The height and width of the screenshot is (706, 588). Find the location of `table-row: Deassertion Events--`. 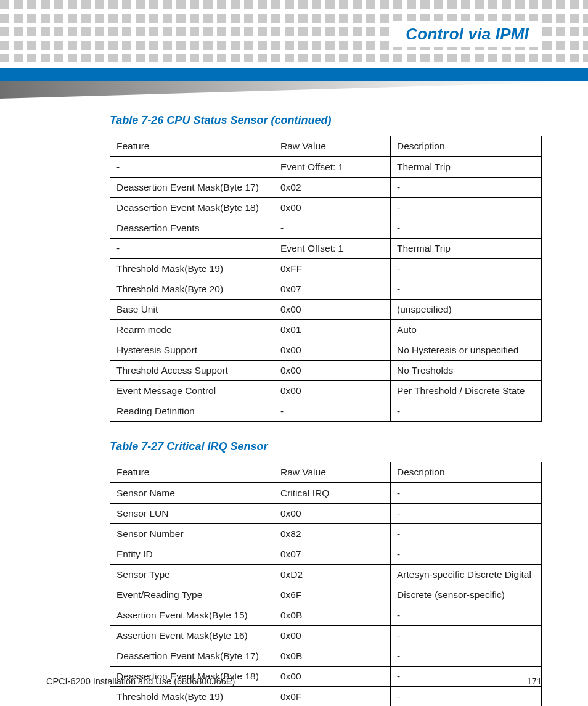

table-row: Deassertion Events-- is located at coordinates (326, 228).